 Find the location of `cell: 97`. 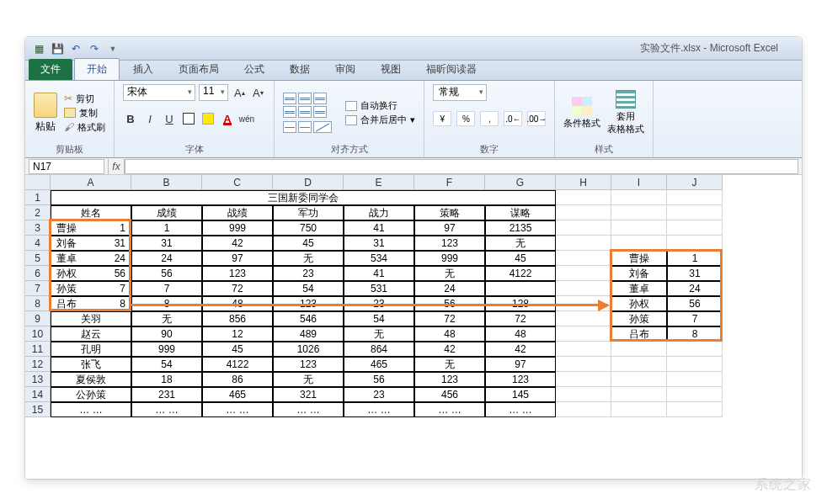

cell: 97 is located at coordinates (520, 364).